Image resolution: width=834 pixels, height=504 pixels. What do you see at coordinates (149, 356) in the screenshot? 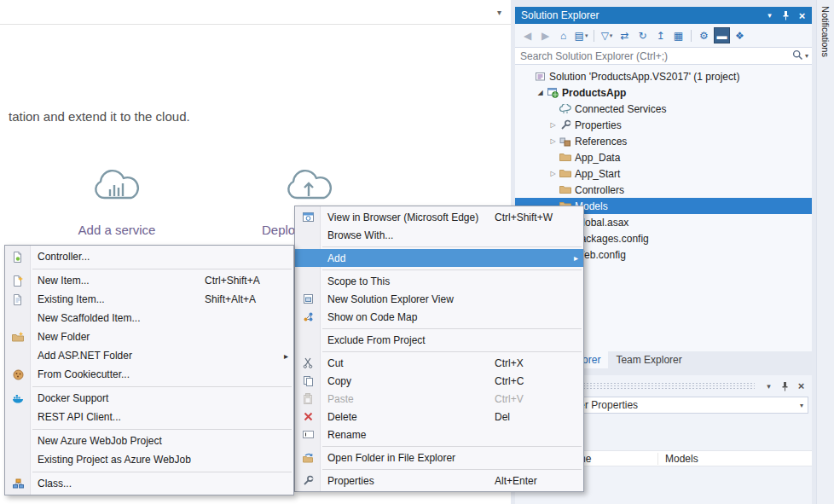
I see `menu-item-add-asp-net-folder: Add ASP.NET Folder▸` at bounding box center [149, 356].